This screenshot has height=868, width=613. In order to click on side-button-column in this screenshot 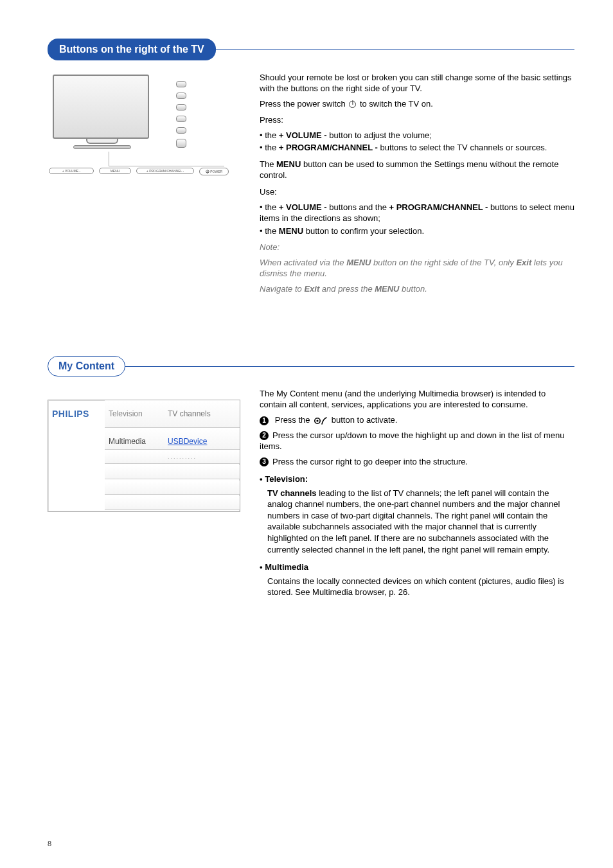, I will do `click(182, 118)`.